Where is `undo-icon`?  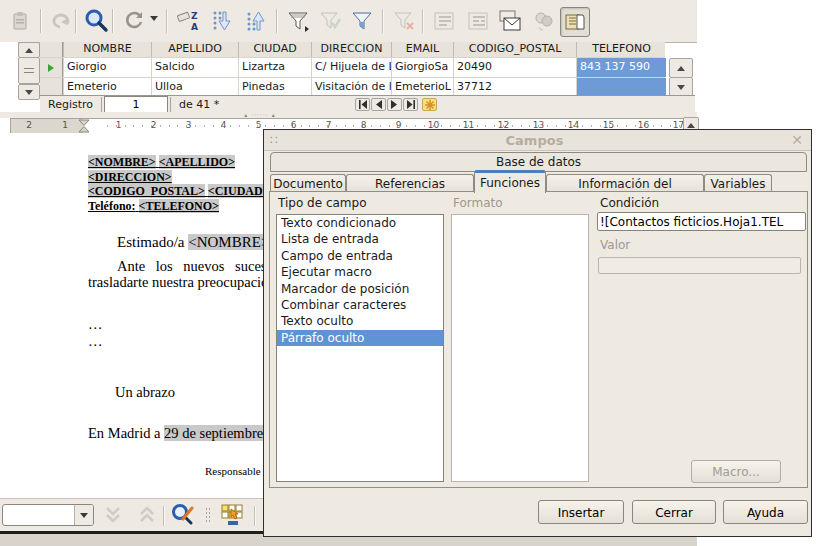
undo-icon is located at coordinates (60, 21).